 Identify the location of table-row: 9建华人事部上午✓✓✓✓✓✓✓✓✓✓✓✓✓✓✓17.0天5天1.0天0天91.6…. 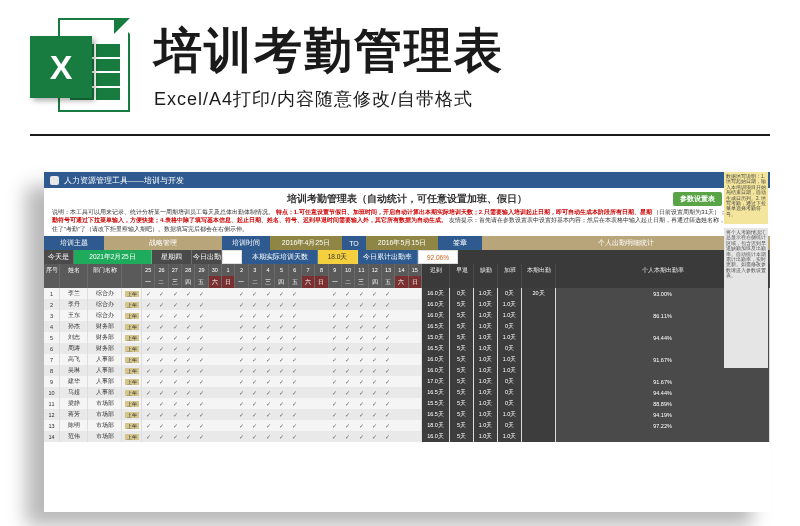
(407, 382).